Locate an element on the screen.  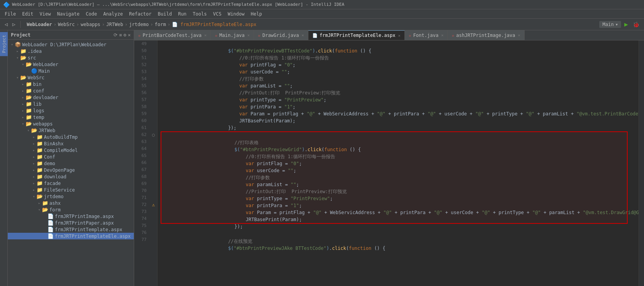
breadcrumb-jrtweb: JRTWeb is located at coordinates (114, 24).